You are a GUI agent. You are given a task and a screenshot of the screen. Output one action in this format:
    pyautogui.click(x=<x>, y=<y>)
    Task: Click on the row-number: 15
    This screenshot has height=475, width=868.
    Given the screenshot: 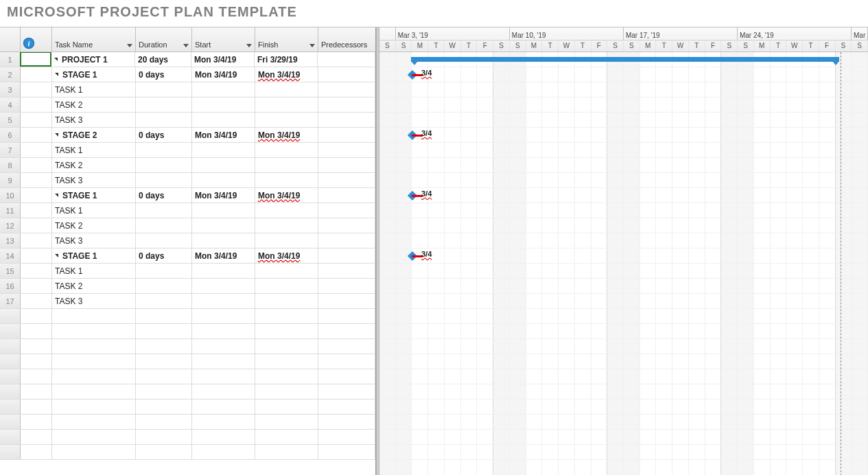 What is the action you would take?
    pyautogui.click(x=10, y=270)
    